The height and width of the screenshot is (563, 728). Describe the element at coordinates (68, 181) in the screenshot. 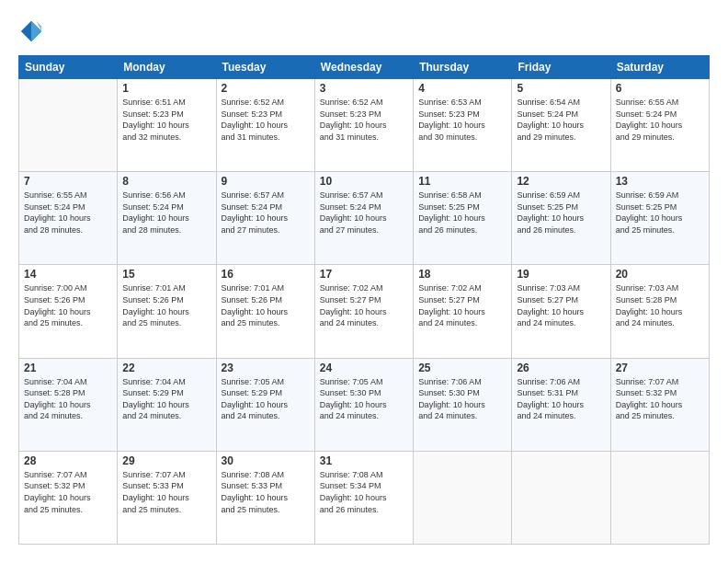

I see `day-number: 7` at that location.